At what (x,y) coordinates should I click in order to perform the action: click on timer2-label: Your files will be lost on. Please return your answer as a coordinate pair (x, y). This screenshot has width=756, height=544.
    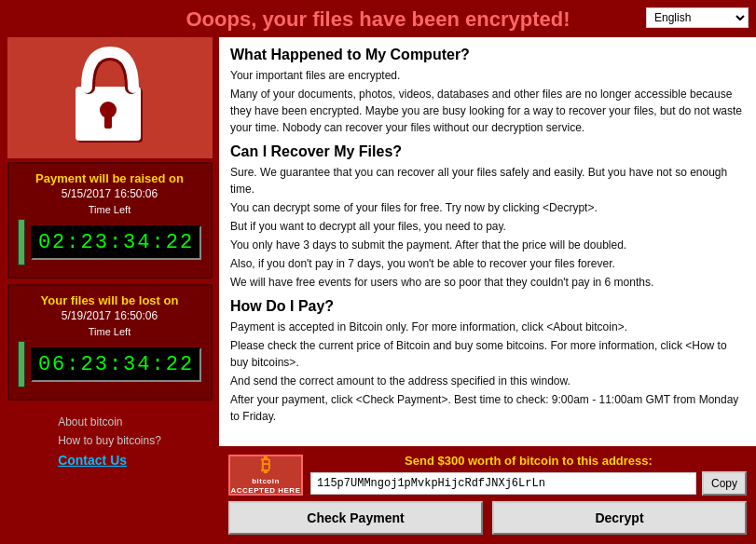
    Looking at the image, I should click on (110, 300).